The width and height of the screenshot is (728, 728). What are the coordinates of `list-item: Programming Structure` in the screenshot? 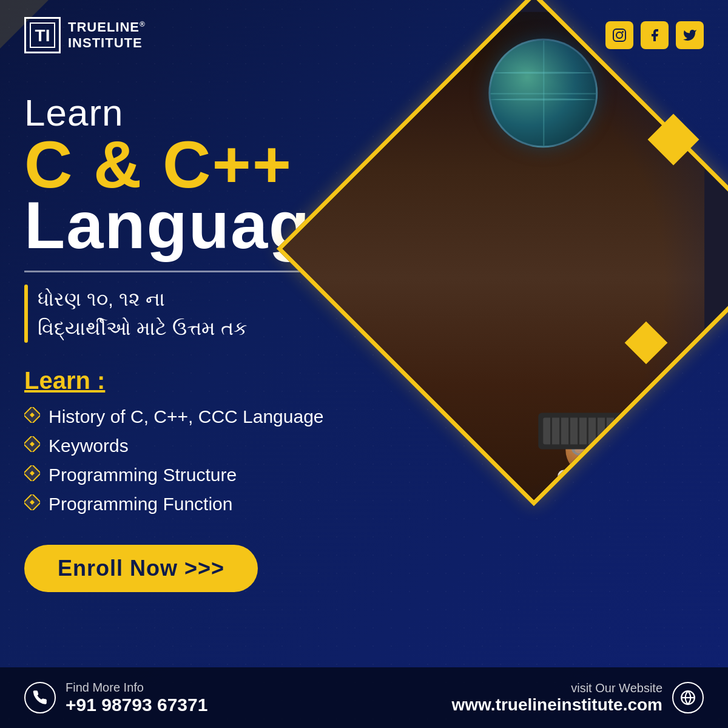 It's located at (364, 475).